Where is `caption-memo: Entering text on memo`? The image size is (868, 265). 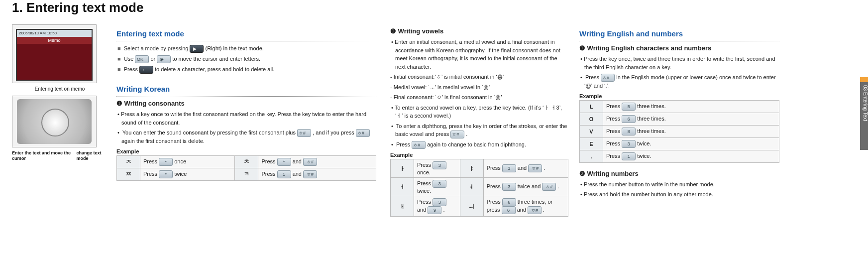
caption-memo: Entering text on memo is located at coordinates (60, 89).